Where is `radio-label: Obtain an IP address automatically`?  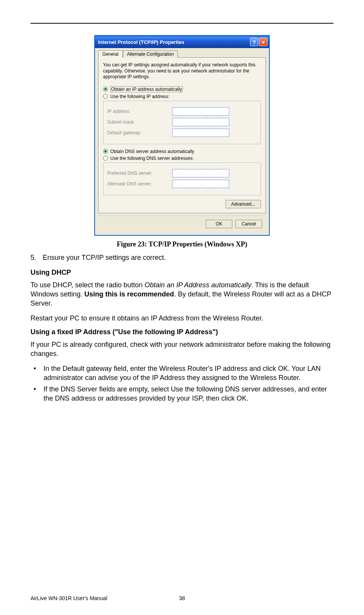
radio-label: Obtain an IP address automatically is located at coordinates (147, 89).